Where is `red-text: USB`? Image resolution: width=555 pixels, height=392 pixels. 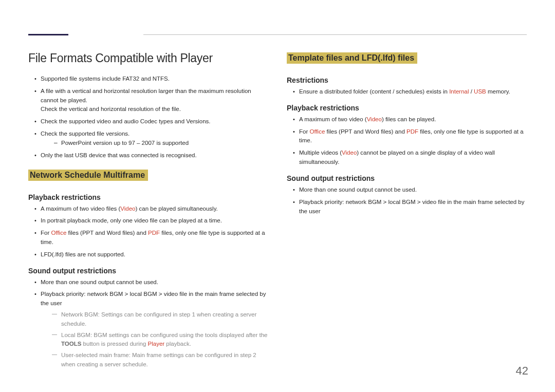 red-text: USB is located at coordinates (480, 91).